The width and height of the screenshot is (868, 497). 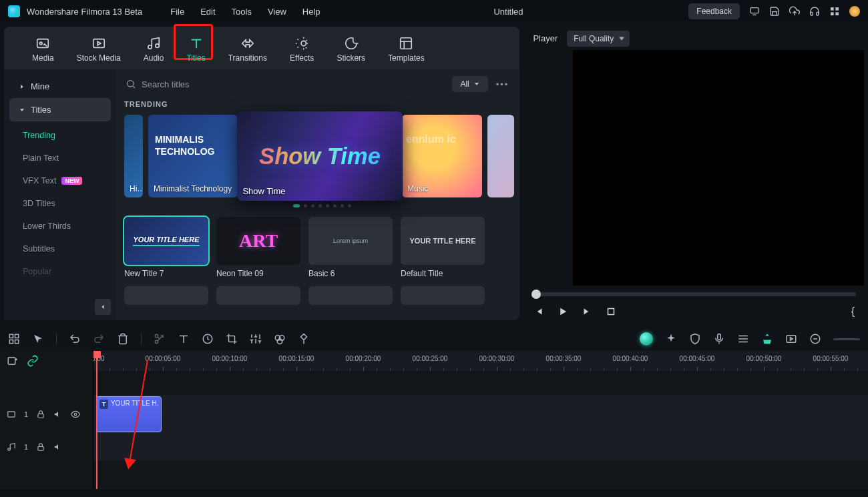 I want to click on trending-card: ennium icMusic, so click(x=442, y=156).